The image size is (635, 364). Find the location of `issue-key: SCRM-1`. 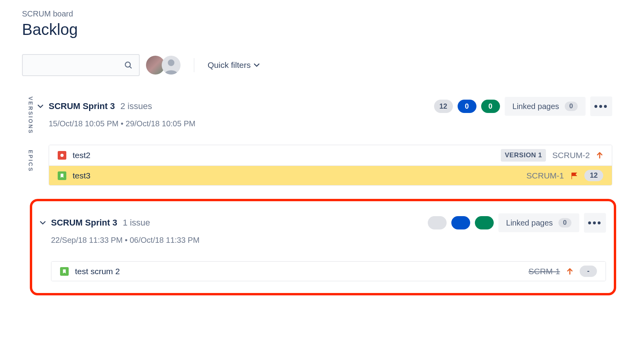

issue-key: SCRM-1 is located at coordinates (544, 271).